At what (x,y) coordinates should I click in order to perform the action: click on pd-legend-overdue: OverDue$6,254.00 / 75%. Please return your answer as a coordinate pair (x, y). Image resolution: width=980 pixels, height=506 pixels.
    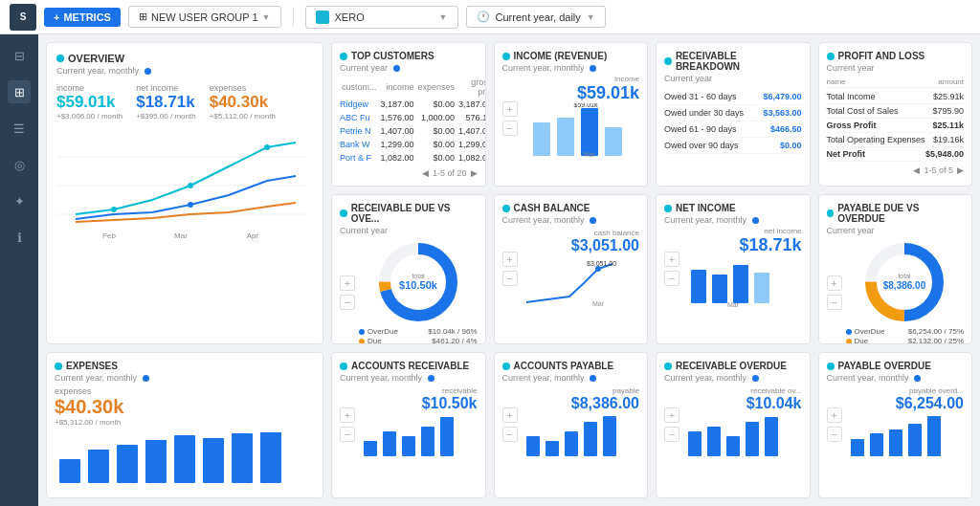
    Looking at the image, I should click on (905, 331).